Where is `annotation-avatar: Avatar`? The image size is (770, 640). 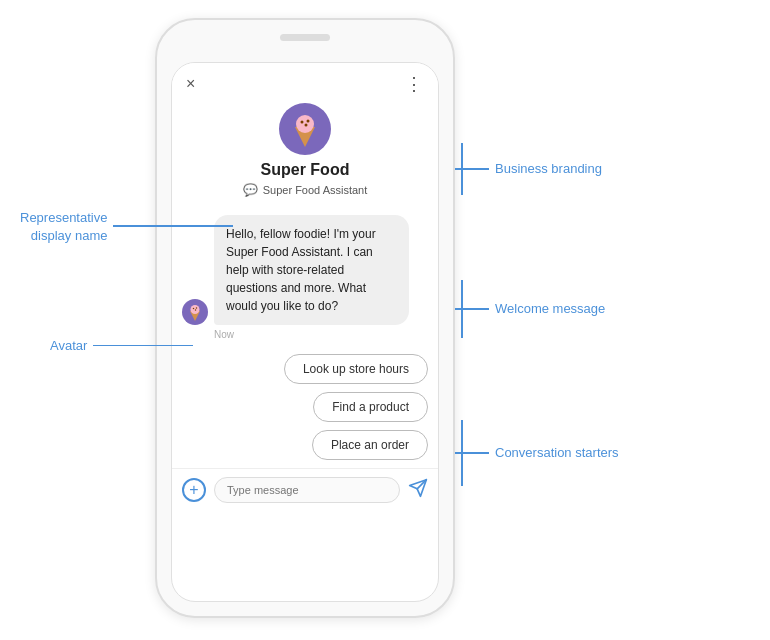 annotation-avatar: Avatar is located at coordinates (122, 346).